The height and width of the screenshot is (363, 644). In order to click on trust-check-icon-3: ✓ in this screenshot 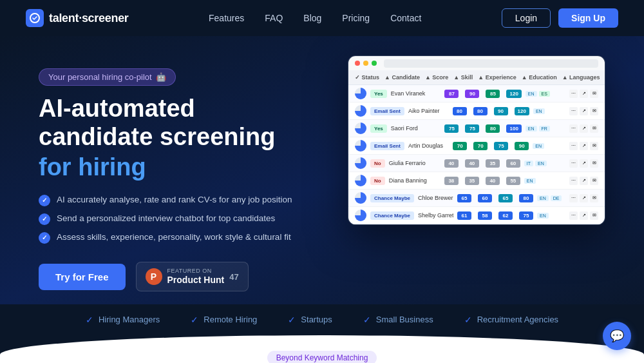, I will do `click(292, 320)`.